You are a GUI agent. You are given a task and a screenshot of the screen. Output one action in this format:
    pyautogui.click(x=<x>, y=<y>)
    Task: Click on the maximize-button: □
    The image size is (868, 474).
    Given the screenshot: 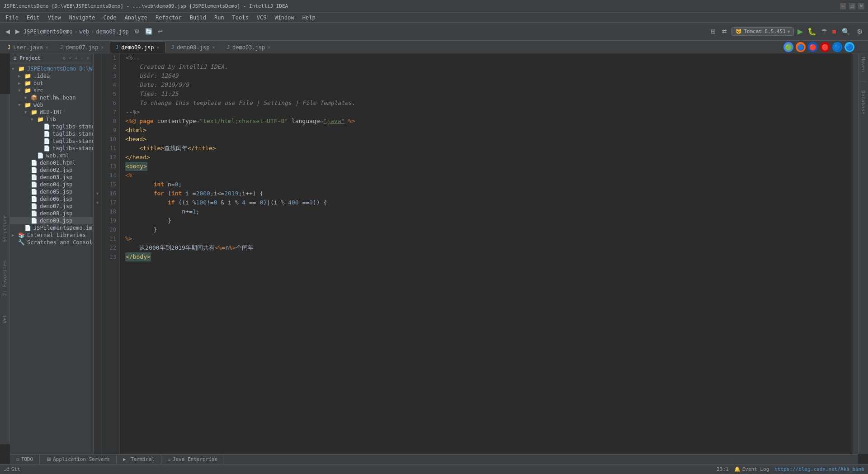 What is the action you would take?
    pyautogui.click(x=852, y=6)
    